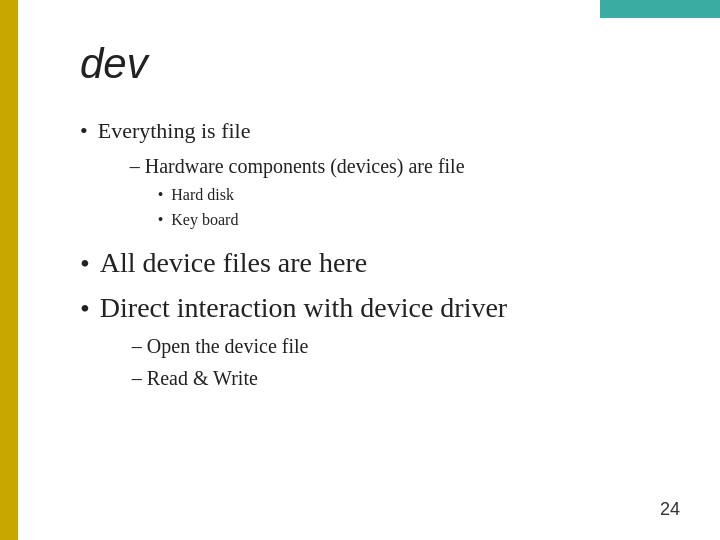  Describe the element at coordinates (670, 510) in the screenshot. I see `page-number: 24` at that location.